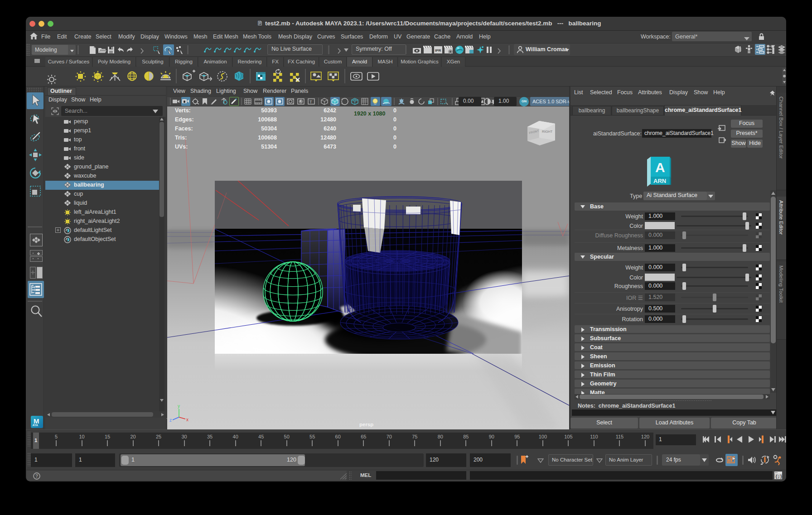  I want to click on svg-text: x, so click(188, 419).